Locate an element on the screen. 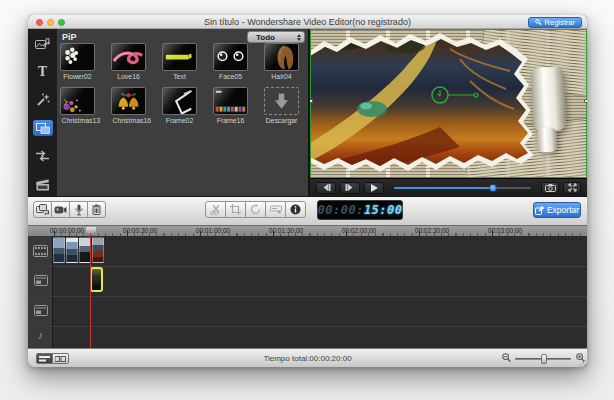 This screenshot has width=614, height=400. ruler-label: 00:00:30:00 is located at coordinates (140, 230).